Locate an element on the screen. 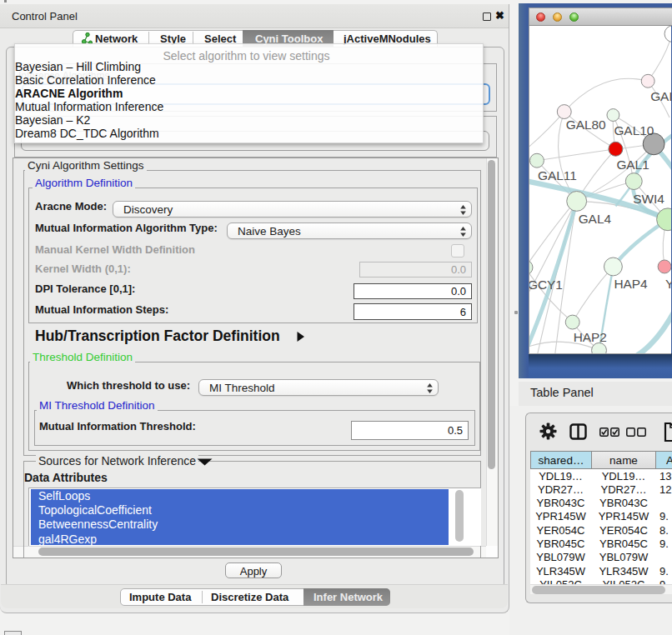 Image resolution: width=672 pixels, height=635 pixels. svg-text: HAP4 is located at coordinates (630, 283).